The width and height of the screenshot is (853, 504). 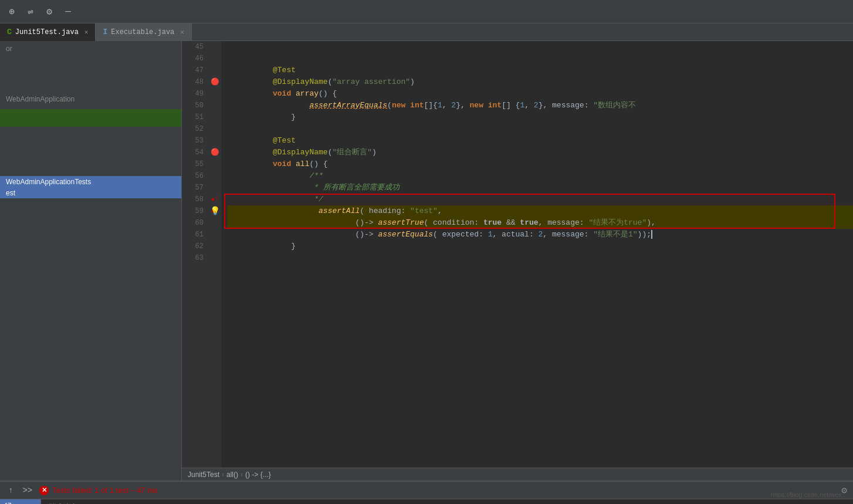 What do you see at coordinates (192, 258) in the screenshot?
I see `ln-63: 63` at bounding box center [192, 258].